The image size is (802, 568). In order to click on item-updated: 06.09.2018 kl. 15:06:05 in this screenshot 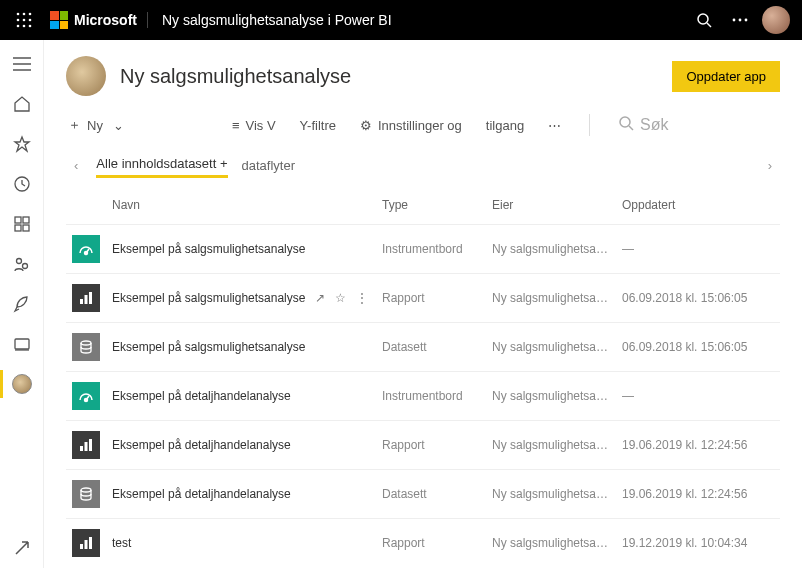, I will do `click(698, 348)`.